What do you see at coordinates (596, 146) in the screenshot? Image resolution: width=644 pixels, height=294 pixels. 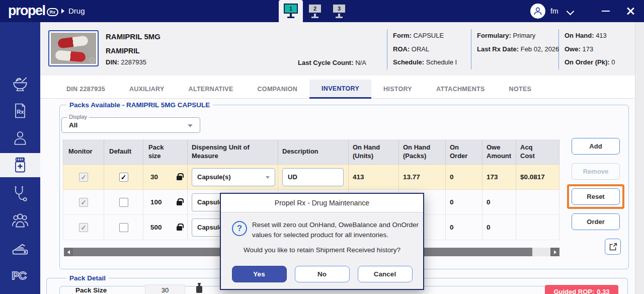 I see `add-button: Add` at bounding box center [596, 146].